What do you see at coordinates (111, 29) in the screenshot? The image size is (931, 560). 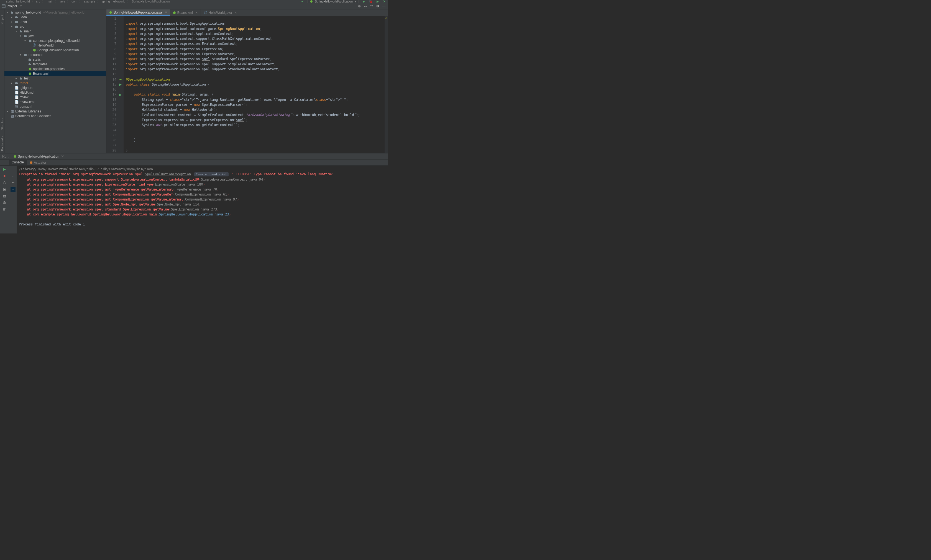 I see `line-number: 4` at bounding box center [111, 29].